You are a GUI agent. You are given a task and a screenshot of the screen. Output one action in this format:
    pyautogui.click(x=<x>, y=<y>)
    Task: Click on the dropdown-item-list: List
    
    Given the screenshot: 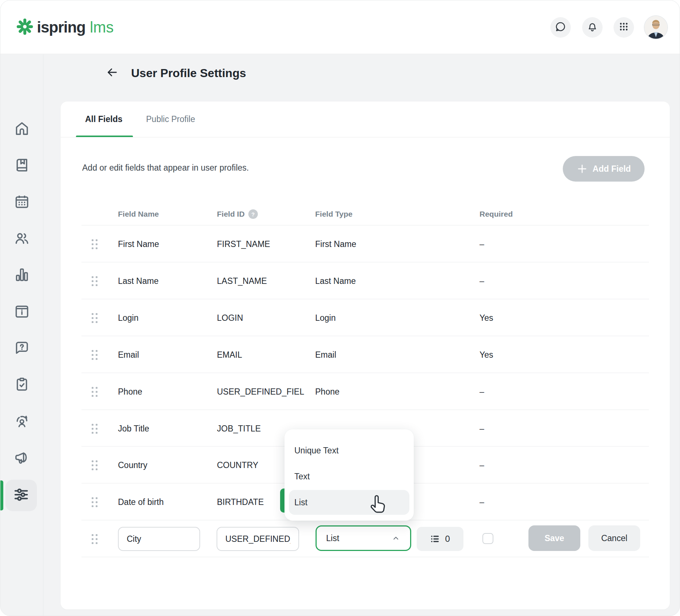 What is the action you would take?
    pyautogui.click(x=349, y=502)
    